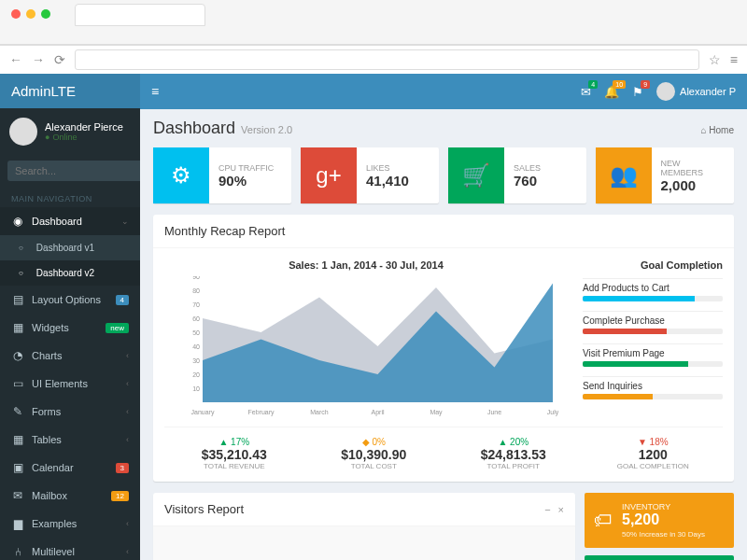  What do you see at coordinates (734, 60) in the screenshot?
I see `menu-icon: ≡` at bounding box center [734, 60].